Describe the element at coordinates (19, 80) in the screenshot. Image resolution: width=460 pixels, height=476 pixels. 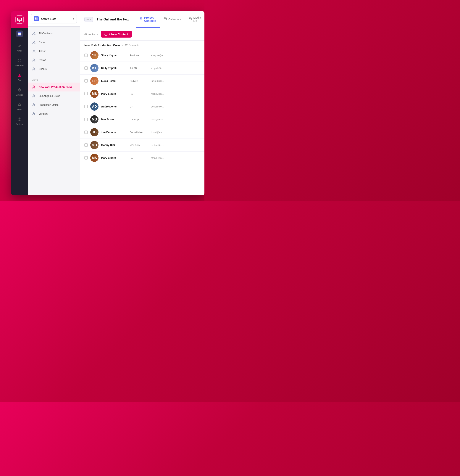
I see `plan-label: Plan` at that location.